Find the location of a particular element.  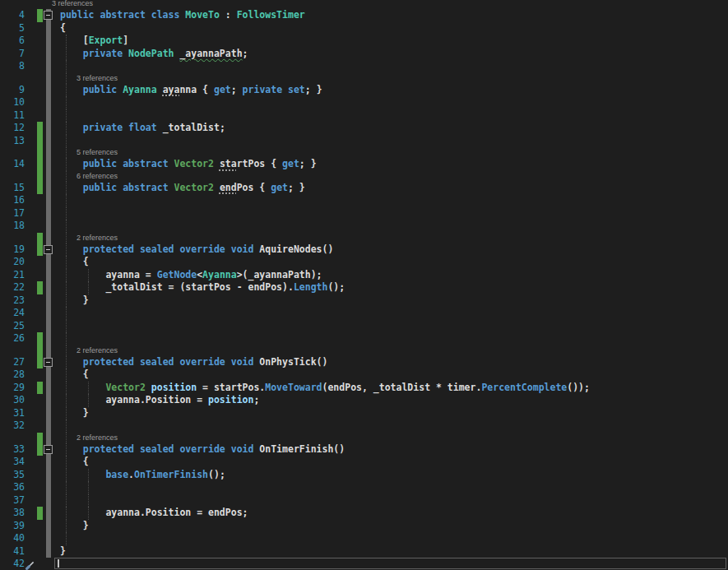

line-number: 29 is located at coordinates (12, 388).